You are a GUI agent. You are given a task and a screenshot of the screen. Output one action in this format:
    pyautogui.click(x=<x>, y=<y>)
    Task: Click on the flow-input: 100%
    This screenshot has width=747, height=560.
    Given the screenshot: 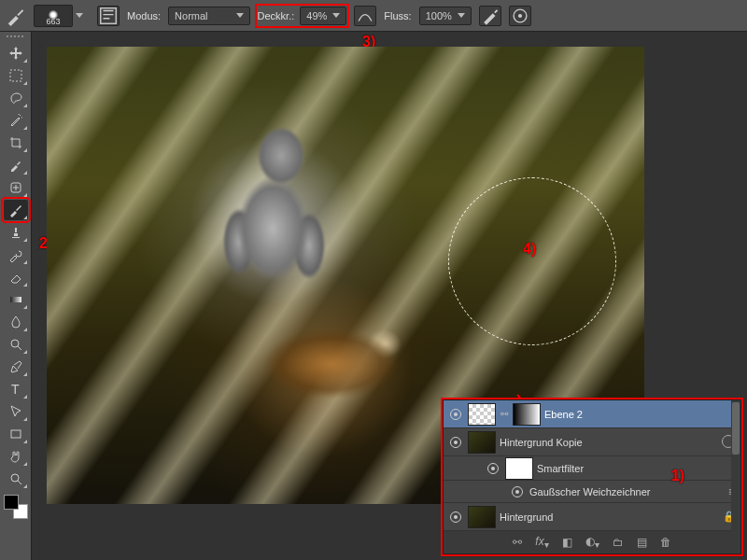 What is the action you would take?
    pyautogui.click(x=445, y=16)
    